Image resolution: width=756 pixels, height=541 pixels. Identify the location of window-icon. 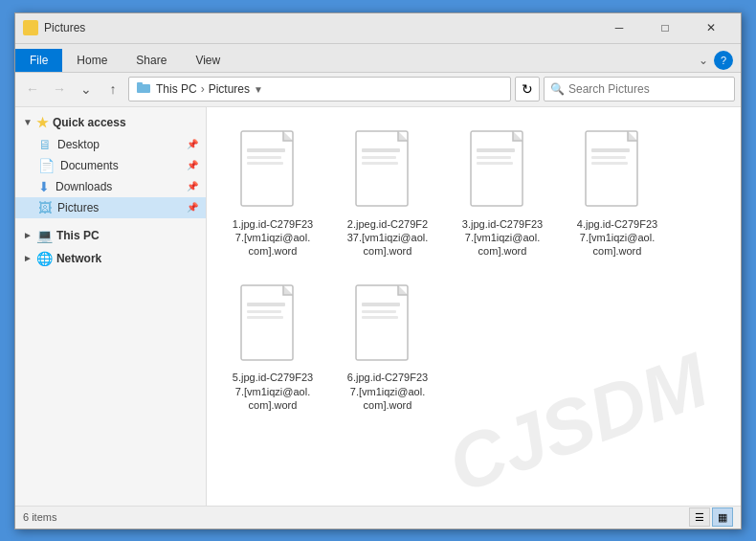
(31, 28).